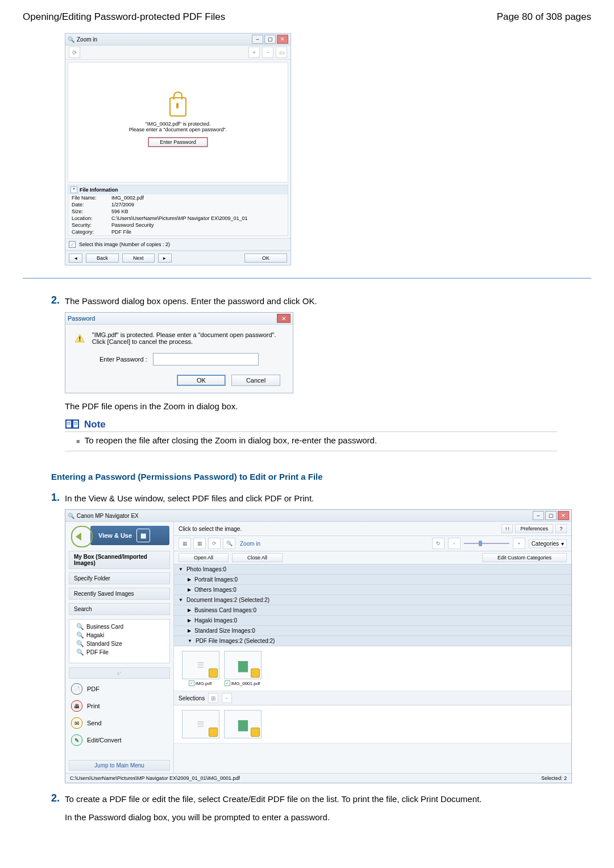 Image resolution: width=614 pixels, height=868 pixels. Describe the element at coordinates (227, 698) in the screenshot. I see `remove-selection-button: ▫` at that location.